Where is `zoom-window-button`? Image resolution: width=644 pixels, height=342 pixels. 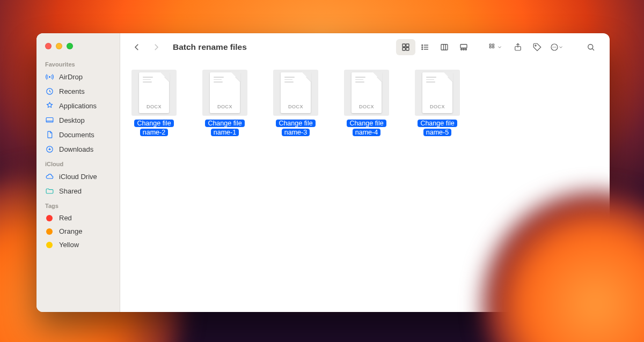 zoom-window-button is located at coordinates (70, 46).